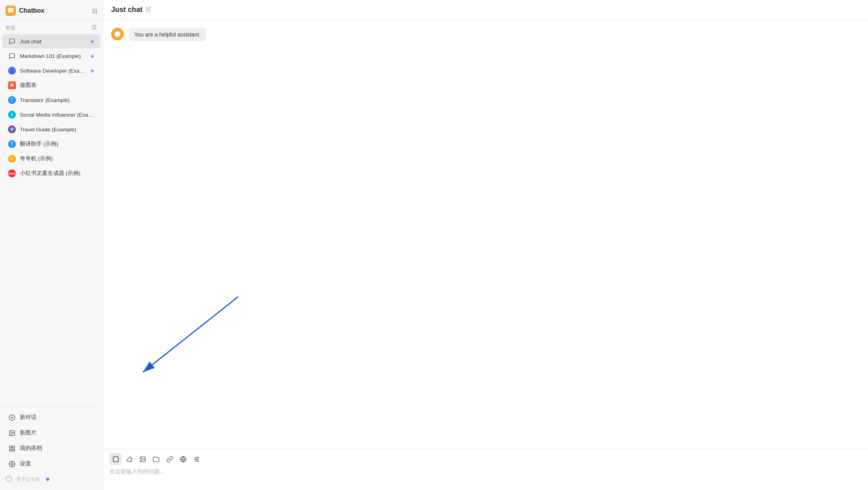 This screenshot has width=868, height=490. What do you see at coordinates (57, 159) in the screenshot?
I see `sidebar-item-label: 夸夸机 (示例)` at bounding box center [57, 159].